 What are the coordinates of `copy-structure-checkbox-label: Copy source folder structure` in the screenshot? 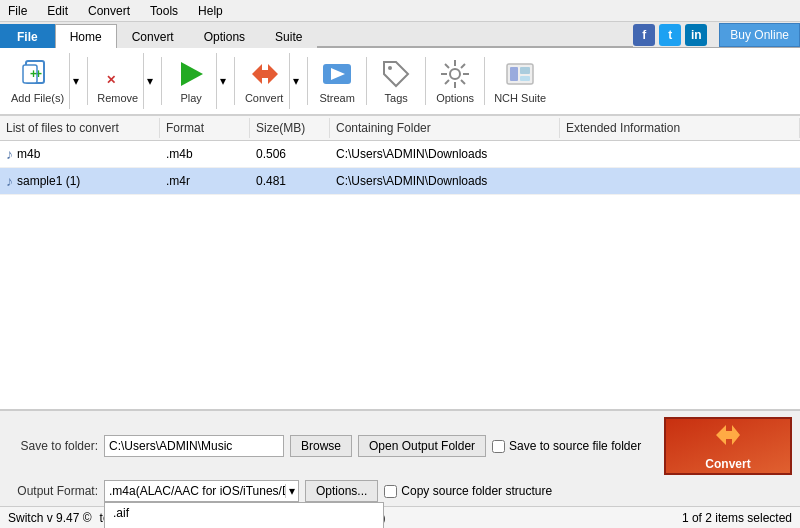 It's located at (468, 491).